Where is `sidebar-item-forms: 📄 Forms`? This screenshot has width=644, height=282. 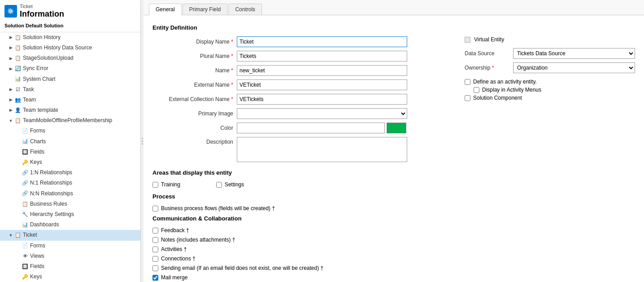 sidebar-item-forms: 📄 Forms is located at coordinates (70, 131).